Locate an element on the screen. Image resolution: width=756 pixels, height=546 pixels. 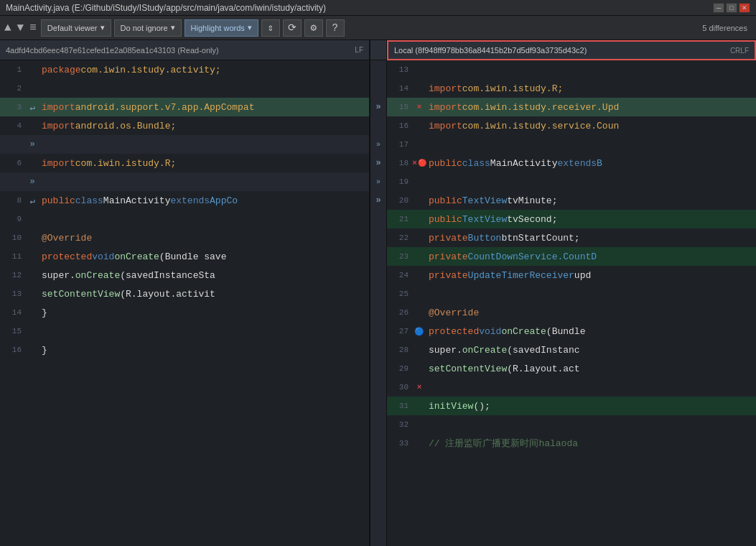
right-gutter-18: × 🔴 is located at coordinates (419, 163).